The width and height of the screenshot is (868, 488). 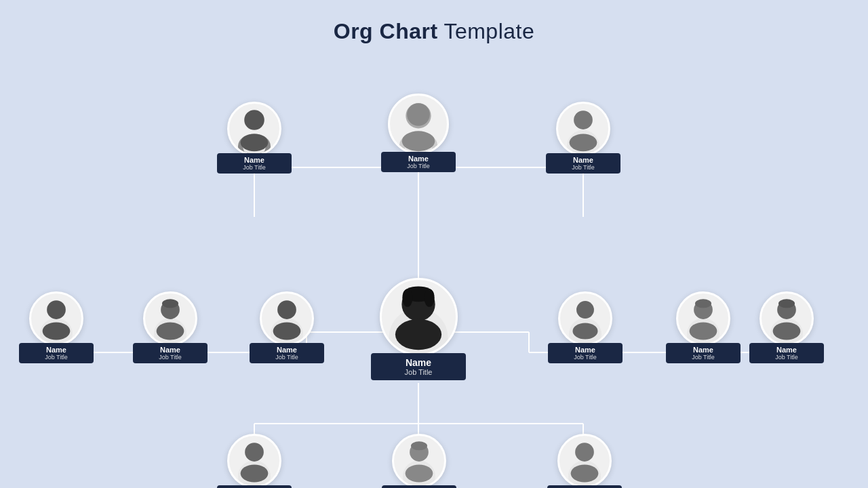 What do you see at coordinates (254, 129) in the screenshot?
I see `avatar-top-left` at bounding box center [254, 129].